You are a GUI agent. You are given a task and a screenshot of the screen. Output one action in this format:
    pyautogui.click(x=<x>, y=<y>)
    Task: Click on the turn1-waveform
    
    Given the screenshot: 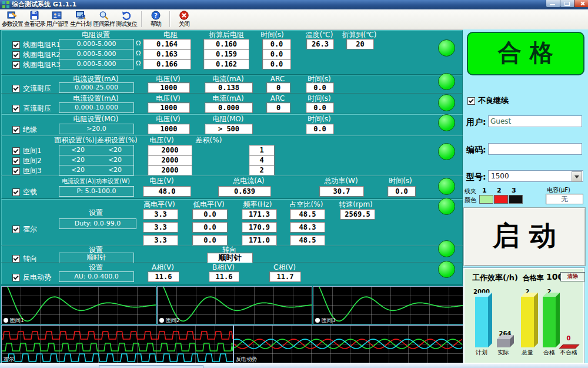 What is the action you would take?
    pyautogui.click(x=79, y=304)
    